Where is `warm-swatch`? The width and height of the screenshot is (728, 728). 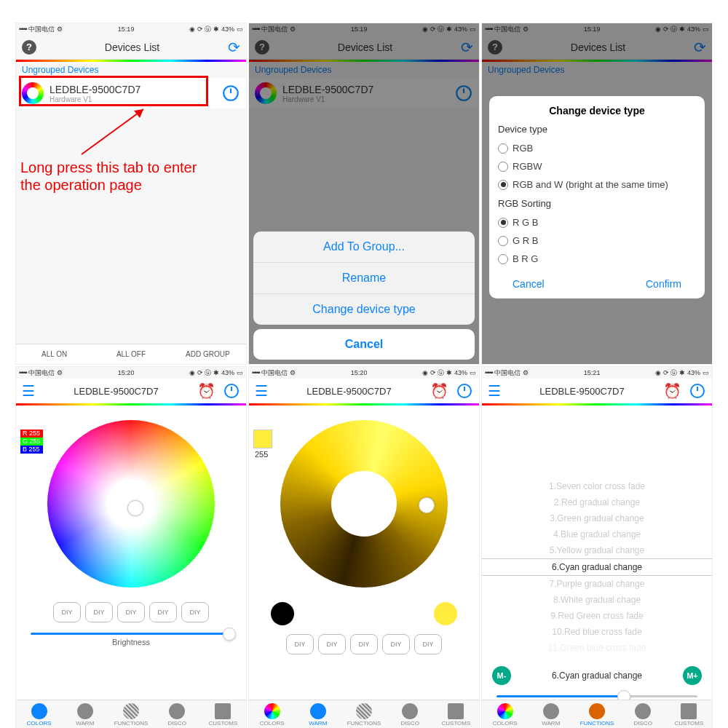 warm-swatch is located at coordinates (263, 439).